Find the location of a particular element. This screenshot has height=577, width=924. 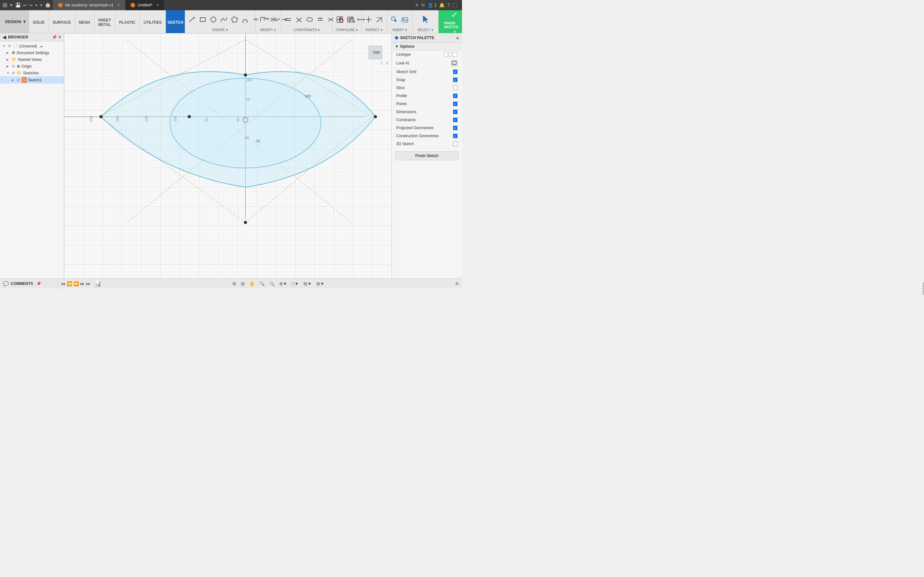

sketches-arrow: ▼ is located at coordinates (8, 73).